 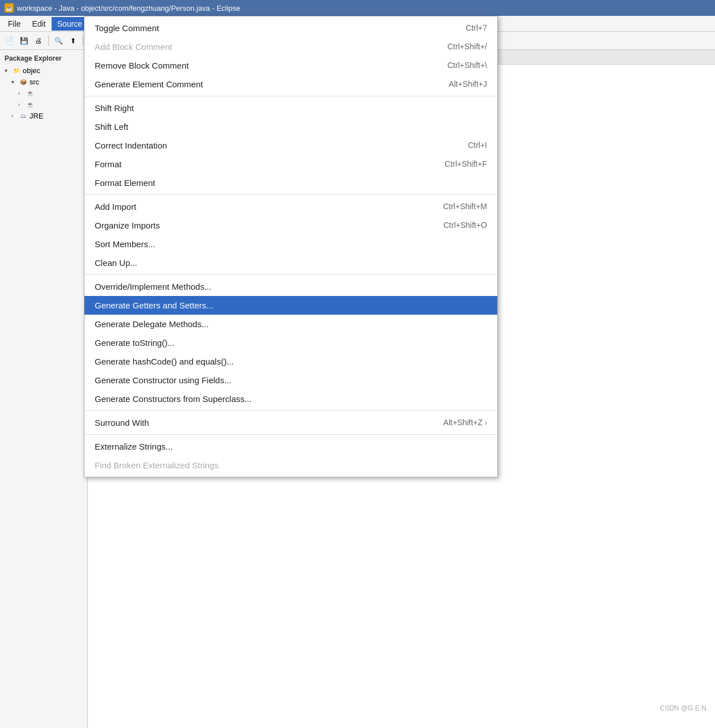 I want to click on menu-remove-block-comment: Remove Block Comment Ctrl+Shift+\, so click(x=291, y=66).